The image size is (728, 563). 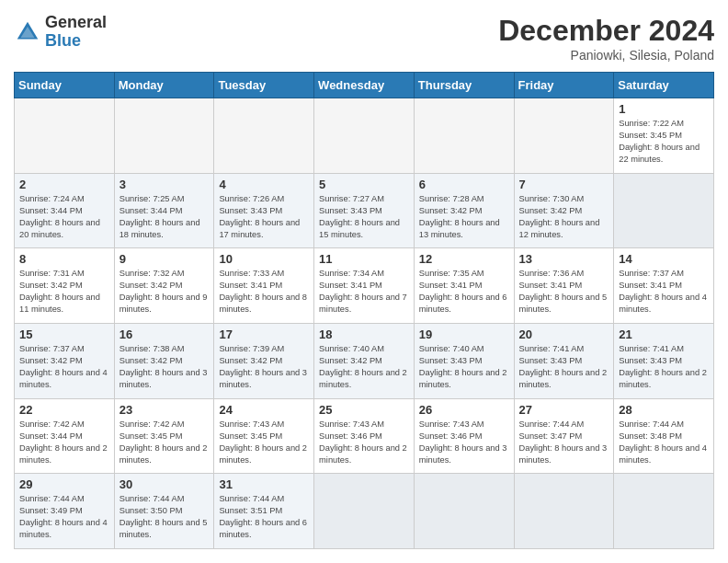 I want to click on calendar-cell: 6Sunrise: 7:28 AMSunset: 3:42 PMDaylight…, so click(x=463, y=211).